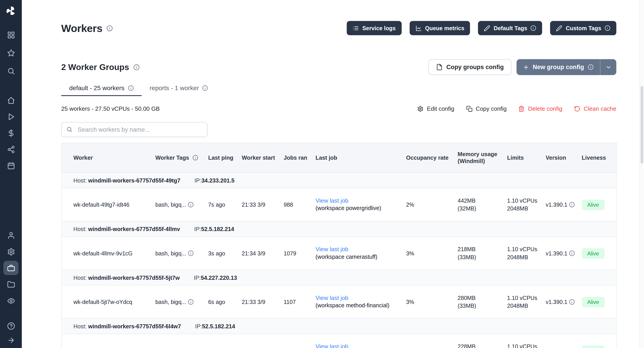  Describe the element at coordinates (470, 67) in the screenshot. I see `copy-groups-config-button: Copy groups config` at that location.